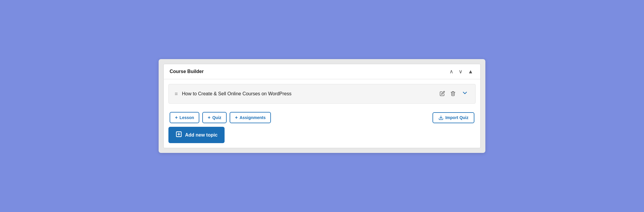 This screenshot has height=212, width=644. What do you see at coordinates (252, 118) in the screenshot?
I see `assignments-button-label: Assignments` at bounding box center [252, 118].